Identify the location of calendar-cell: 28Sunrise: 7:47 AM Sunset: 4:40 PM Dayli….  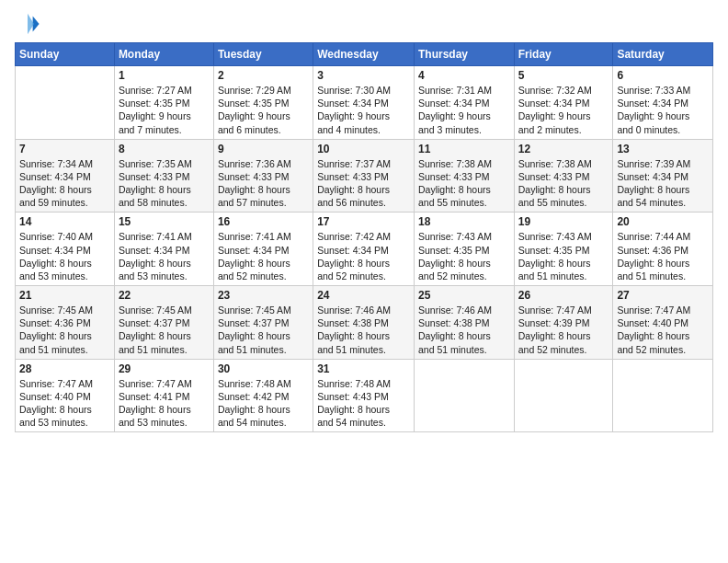
(65, 396).